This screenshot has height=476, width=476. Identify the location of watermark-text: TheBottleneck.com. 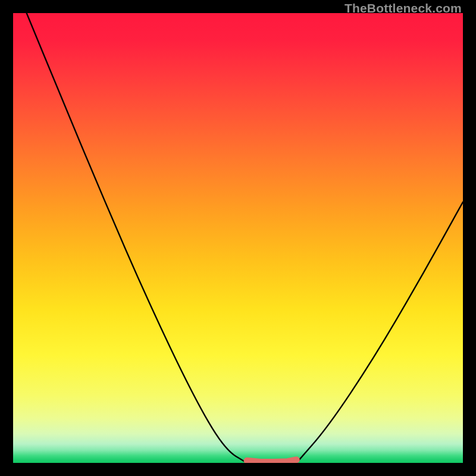
(403, 8).